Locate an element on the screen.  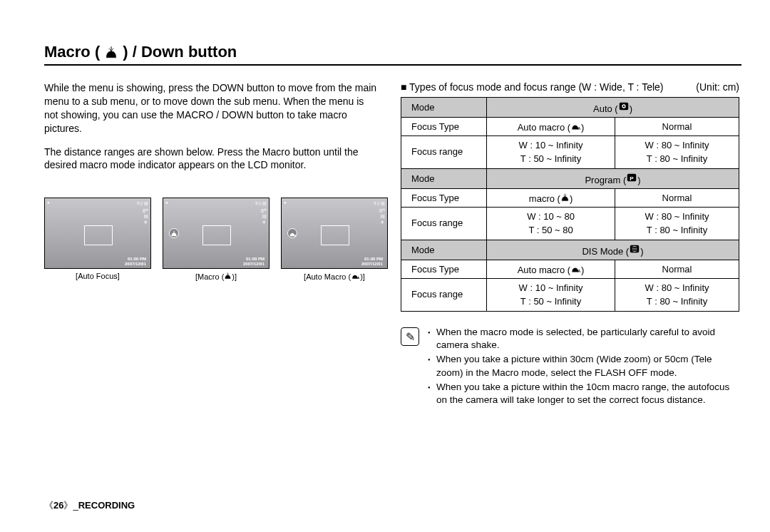
note-icon: ✎ is located at coordinates (410, 337).